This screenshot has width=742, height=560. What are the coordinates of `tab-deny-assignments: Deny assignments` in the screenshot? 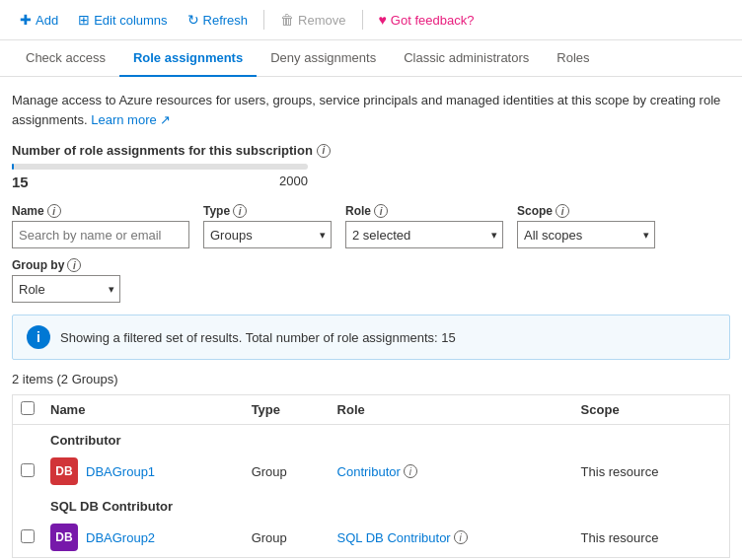 It's located at (324, 59).